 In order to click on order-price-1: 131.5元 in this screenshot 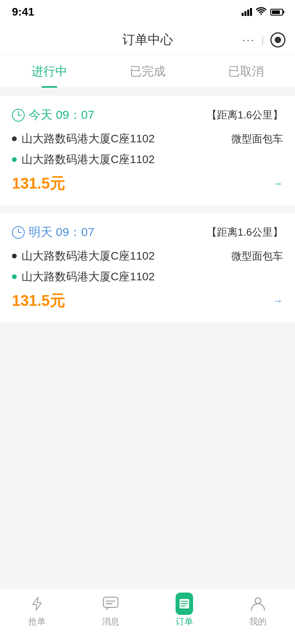, I will do `click(38, 183)`.